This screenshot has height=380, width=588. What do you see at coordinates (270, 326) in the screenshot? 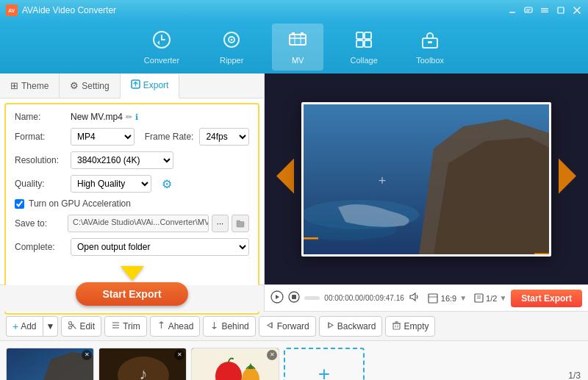
I see `forward-icon` at bounding box center [270, 326].